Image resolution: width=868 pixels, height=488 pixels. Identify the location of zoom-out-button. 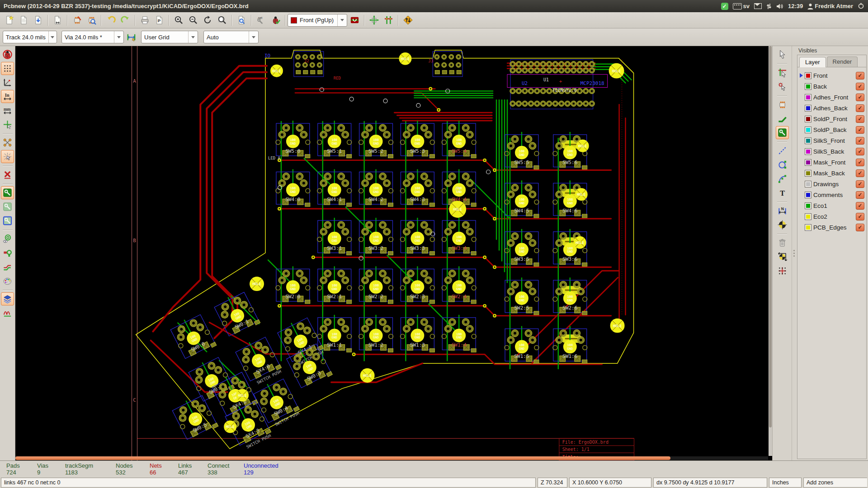
(193, 20).